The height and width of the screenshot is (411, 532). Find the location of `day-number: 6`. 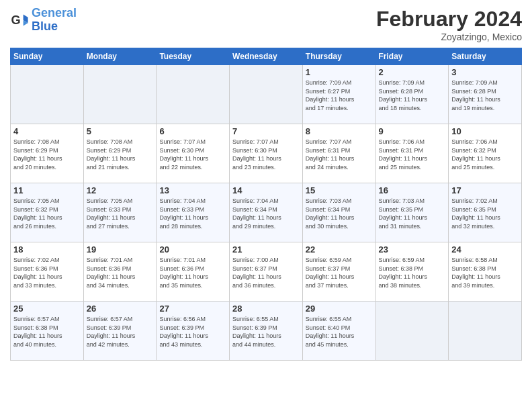

day-number: 6 is located at coordinates (193, 132).